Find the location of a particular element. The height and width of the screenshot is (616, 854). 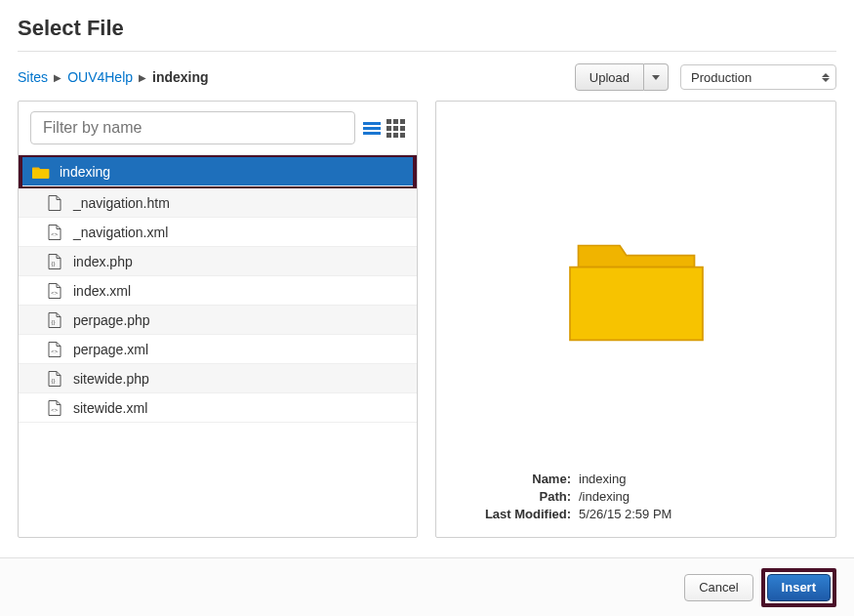

environment-value: Production is located at coordinates (721, 78).